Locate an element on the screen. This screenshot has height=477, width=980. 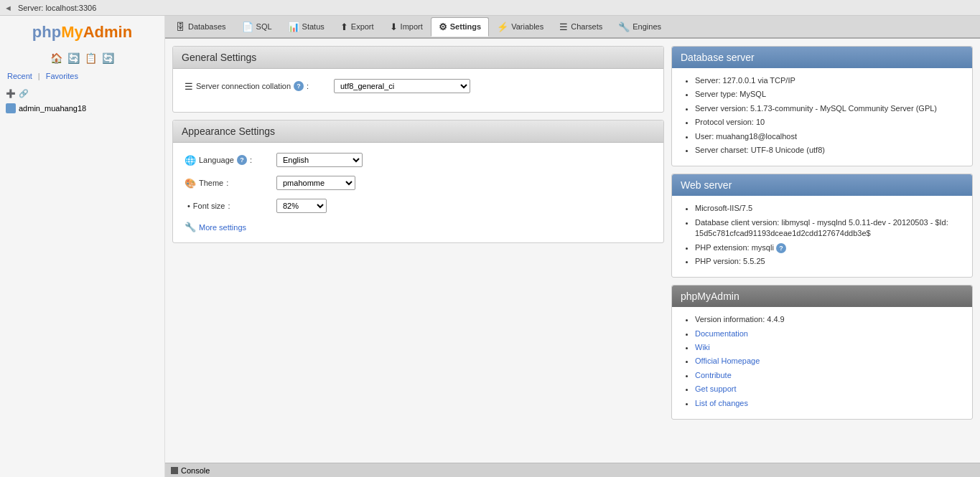
export-icon: ⬆ is located at coordinates (345, 27).